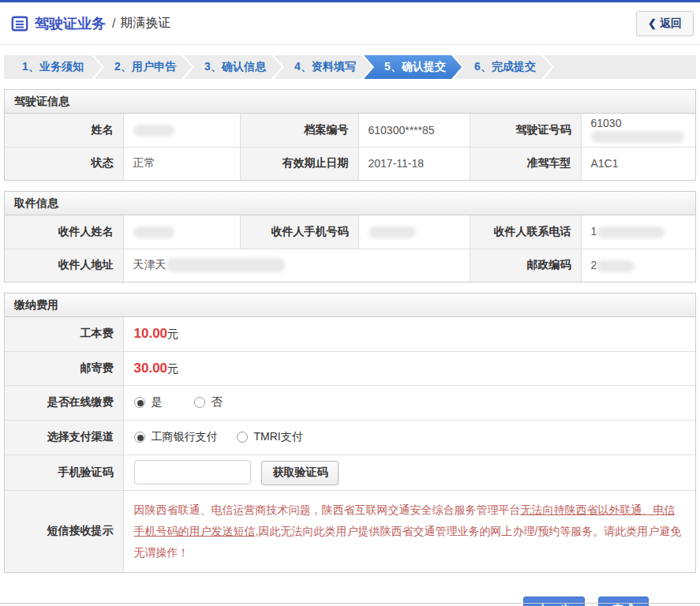 This screenshot has width=700, height=606. I want to click on table-row: 姓名 档案编号 610300****85 驾驶证号码 61030, so click(350, 130).